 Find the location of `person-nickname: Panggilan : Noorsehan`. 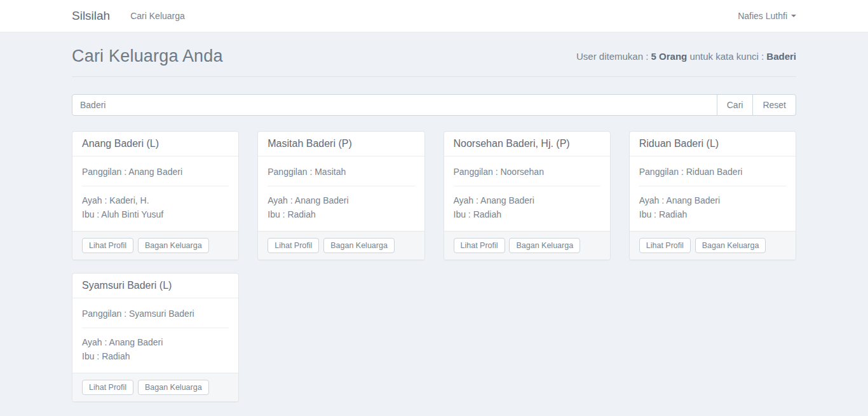

person-nickname: Panggilan : Noorsehan is located at coordinates (527, 172).